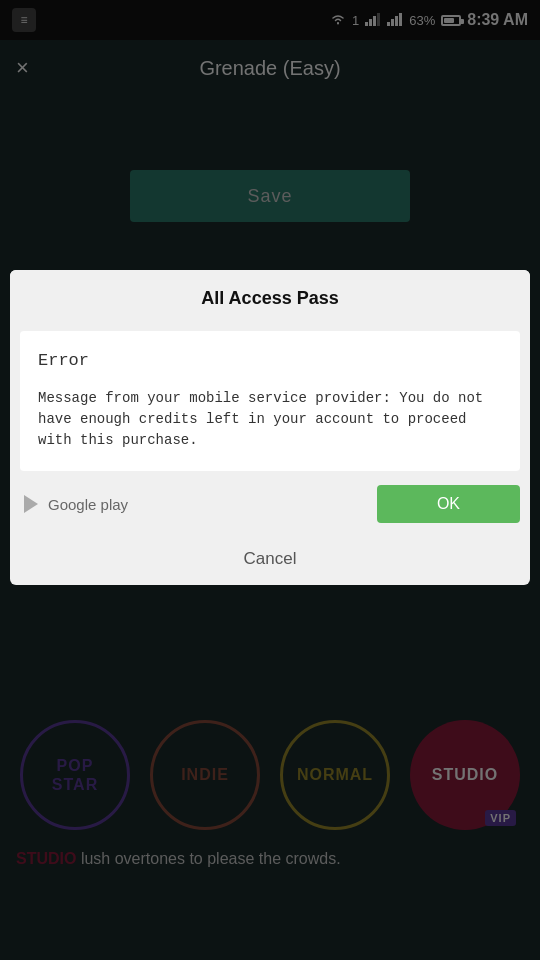 The image size is (540, 960). What do you see at coordinates (270, 561) in the screenshot?
I see `cancel-button: Cancel` at bounding box center [270, 561].